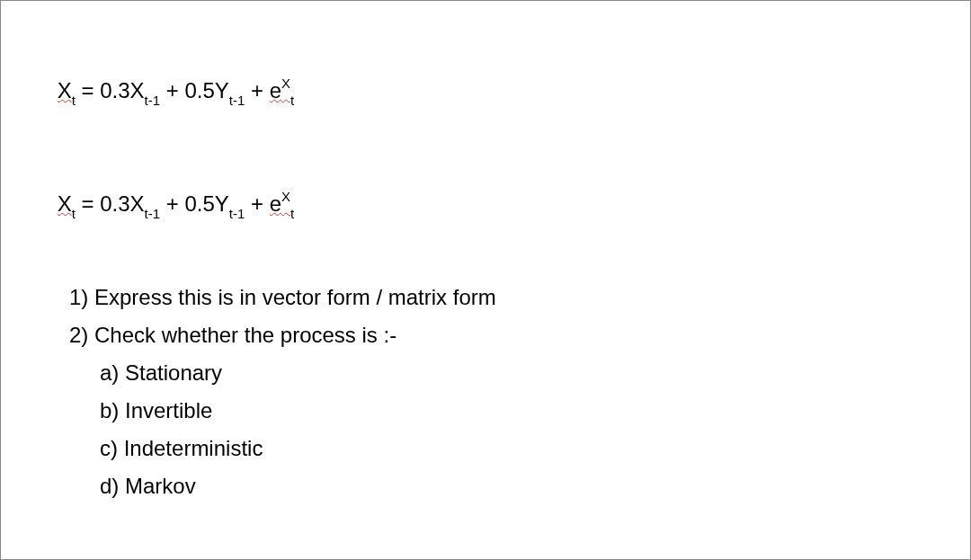  Describe the element at coordinates (257, 90) in the screenshot. I see `eq1-text-3: +` at that location.